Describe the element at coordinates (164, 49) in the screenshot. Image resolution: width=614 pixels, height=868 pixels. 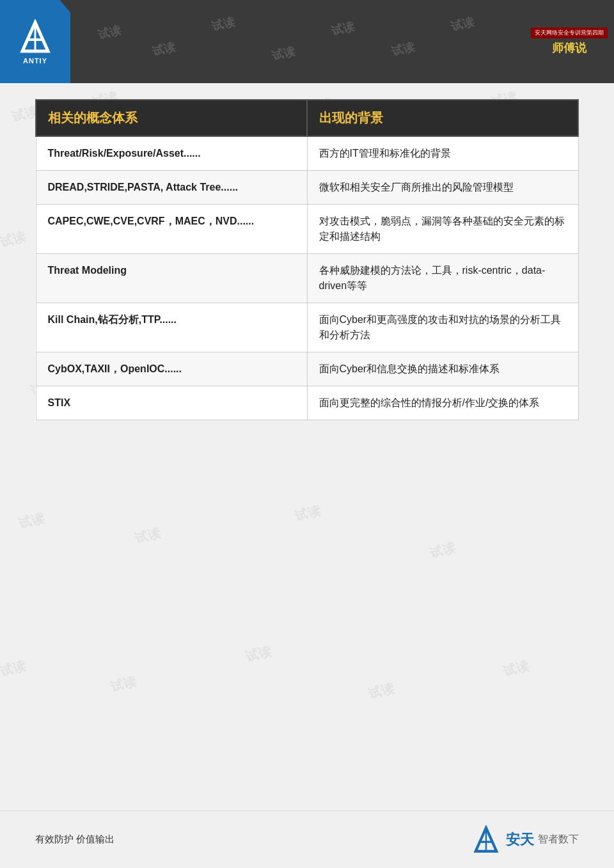
I see `header-watermark-2: 试读` at that location.